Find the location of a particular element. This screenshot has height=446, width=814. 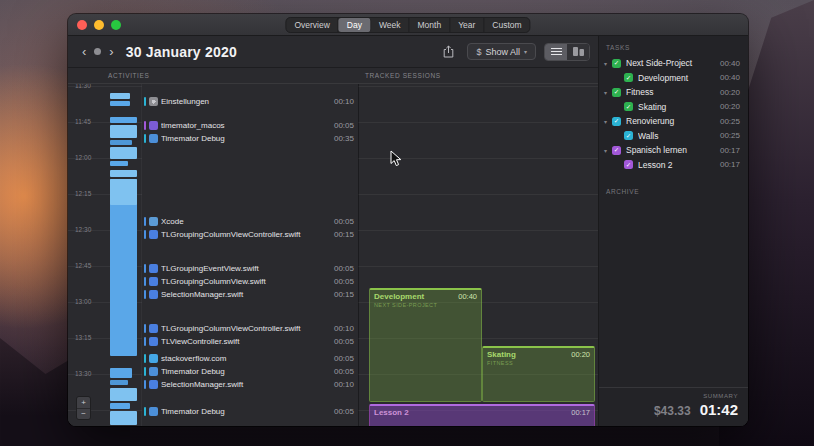

summary-amount: $43.33 is located at coordinates (672, 411).